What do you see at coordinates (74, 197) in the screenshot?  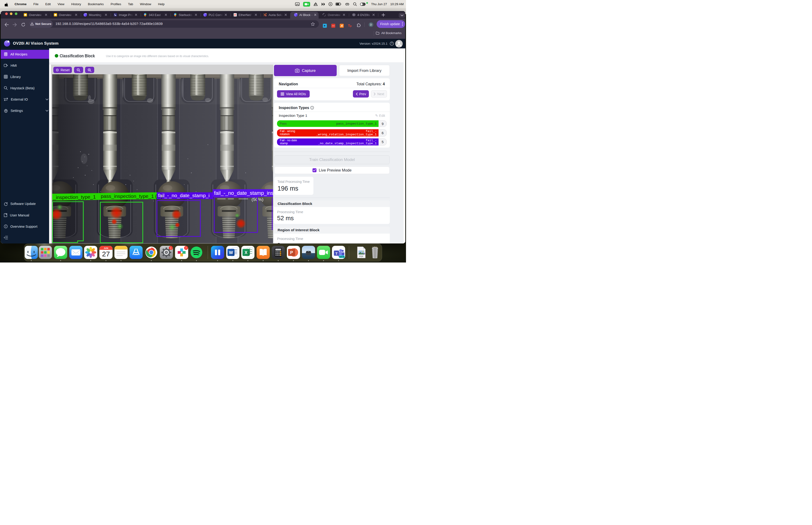 I see `svg-text: _inspection_type_1` at bounding box center [74, 197].